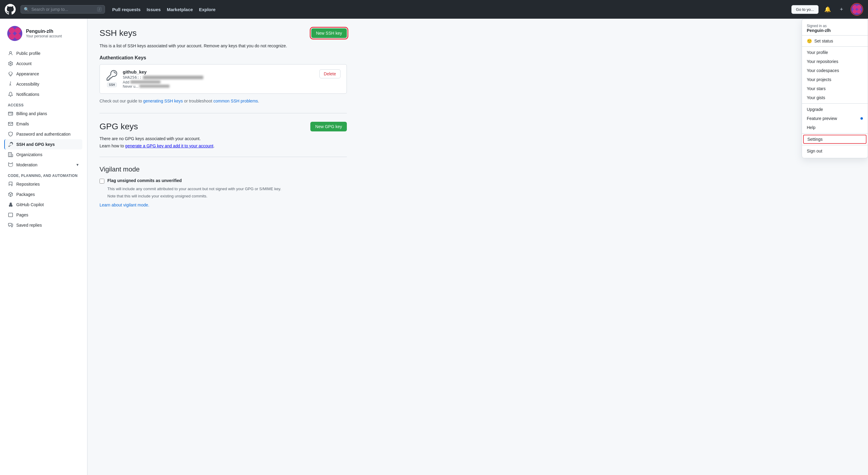  What do you see at coordinates (208, 9) in the screenshot?
I see `nav-explore: Explore` at bounding box center [208, 9].